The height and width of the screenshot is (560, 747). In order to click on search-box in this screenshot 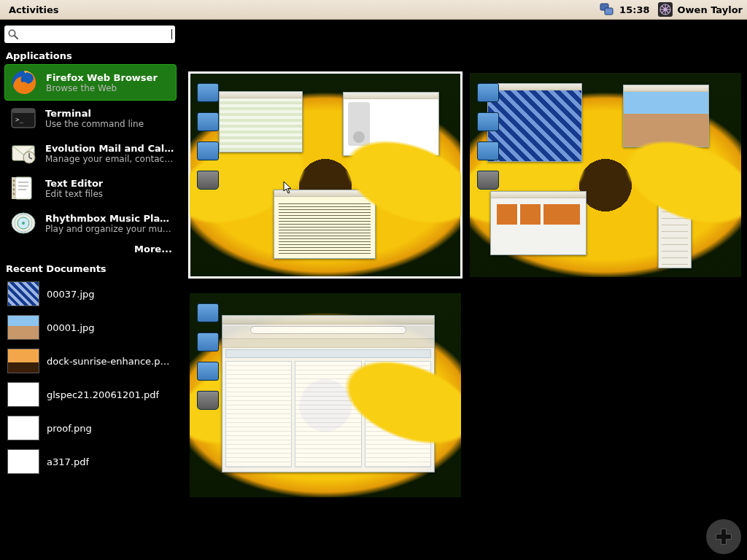, I will do `click(90, 34)`.